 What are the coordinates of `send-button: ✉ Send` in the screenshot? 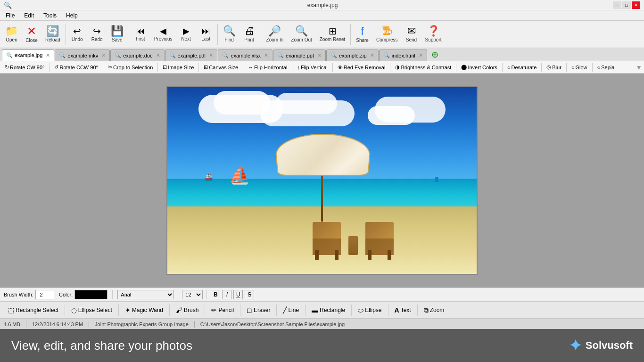 It's located at (412, 34).